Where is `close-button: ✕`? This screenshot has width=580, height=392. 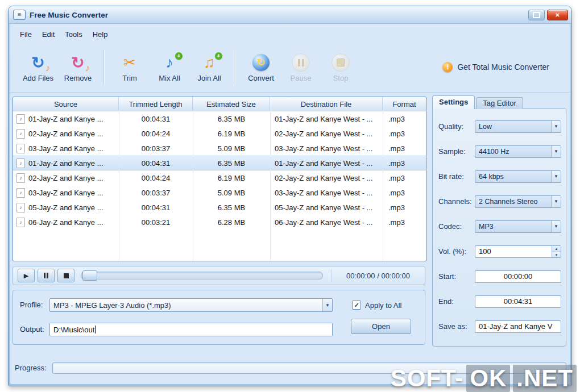
close-button: ✕ is located at coordinates (557, 15).